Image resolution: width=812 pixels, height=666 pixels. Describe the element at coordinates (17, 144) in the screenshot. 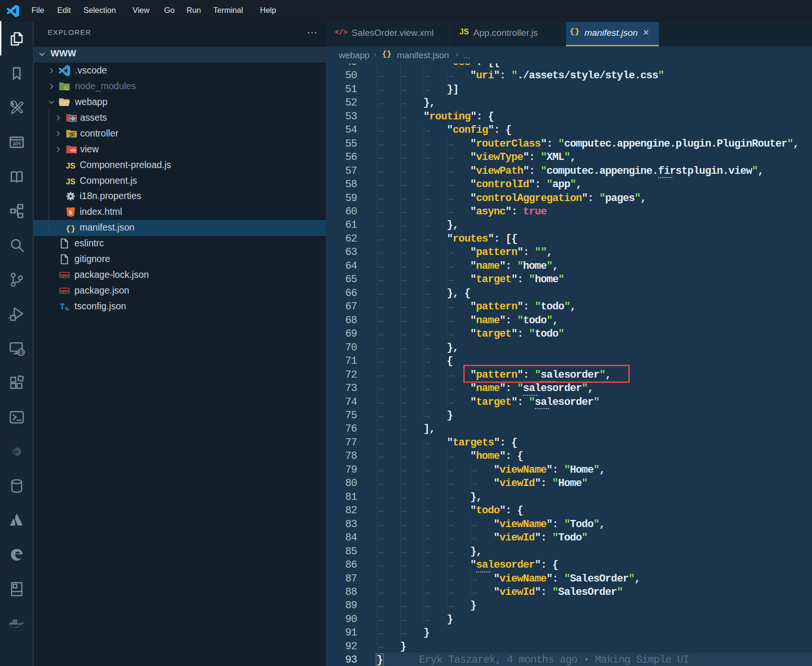

I see `svg-text: API` at that location.